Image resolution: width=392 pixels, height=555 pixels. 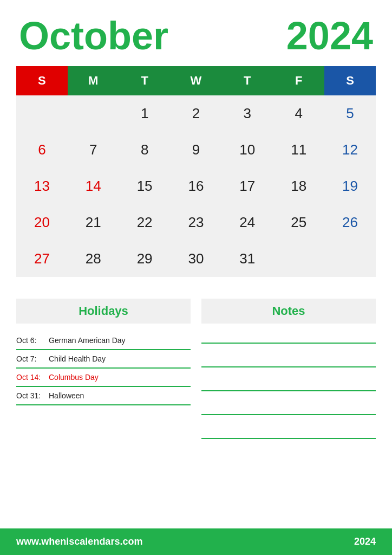 What do you see at coordinates (196, 33) in the screenshot?
I see `calendar-header: October 2024` at bounding box center [196, 33].